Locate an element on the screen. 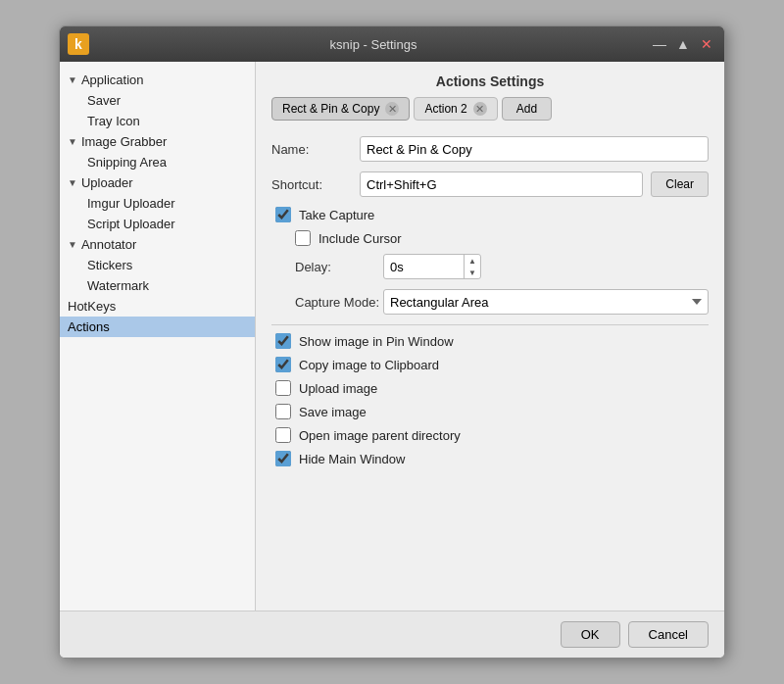  sidebar-label-stickers: Stickers is located at coordinates (110, 265).